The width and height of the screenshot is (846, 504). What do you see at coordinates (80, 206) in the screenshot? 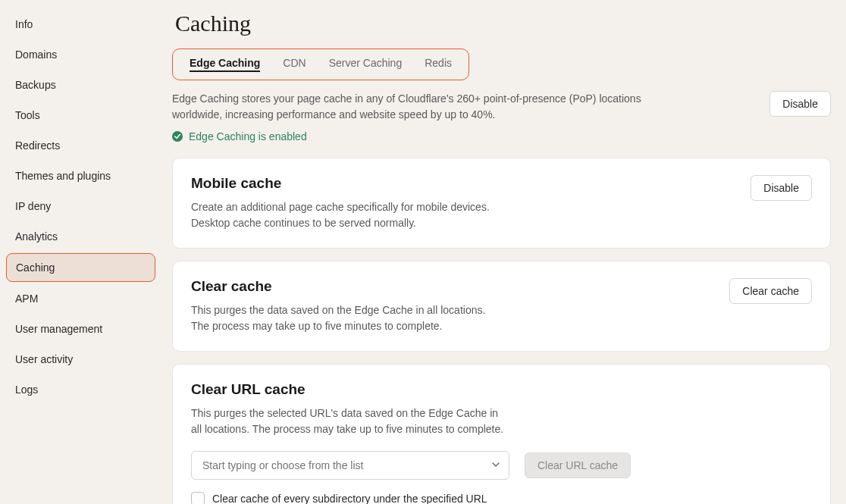
I see `sidebar-item-ip-deny: IP deny` at bounding box center [80, 206].